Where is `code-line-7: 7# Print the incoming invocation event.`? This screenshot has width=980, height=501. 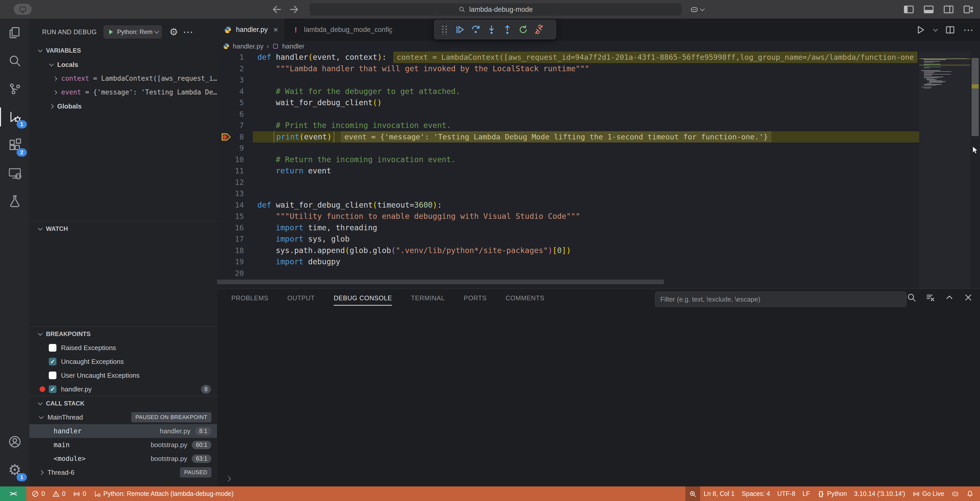 code-line-7: 7# Print the incoming invocation event. is located at coordinates (568, 126).